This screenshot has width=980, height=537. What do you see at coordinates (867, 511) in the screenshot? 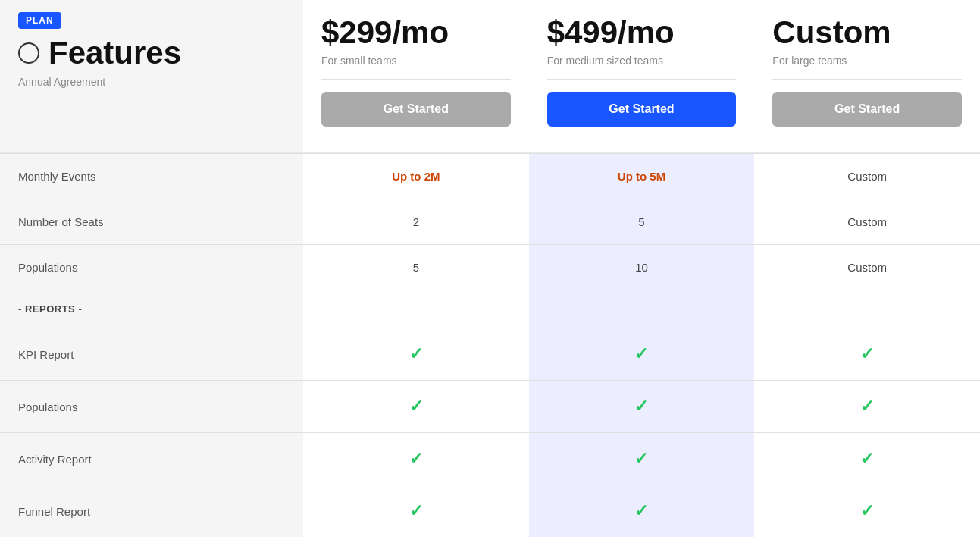
I see `row-funnel-large: ✓` at bounding box center [867, 511].